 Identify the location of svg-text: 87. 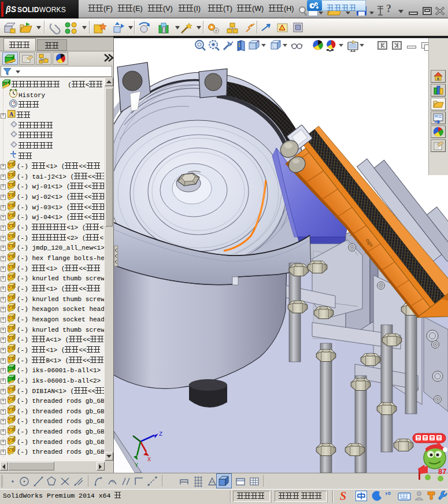
(442, 472).